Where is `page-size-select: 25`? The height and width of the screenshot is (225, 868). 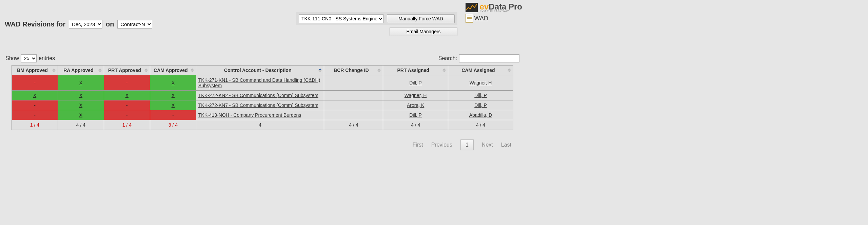
page-size-select: 25 is located at coordinates (29, 58).